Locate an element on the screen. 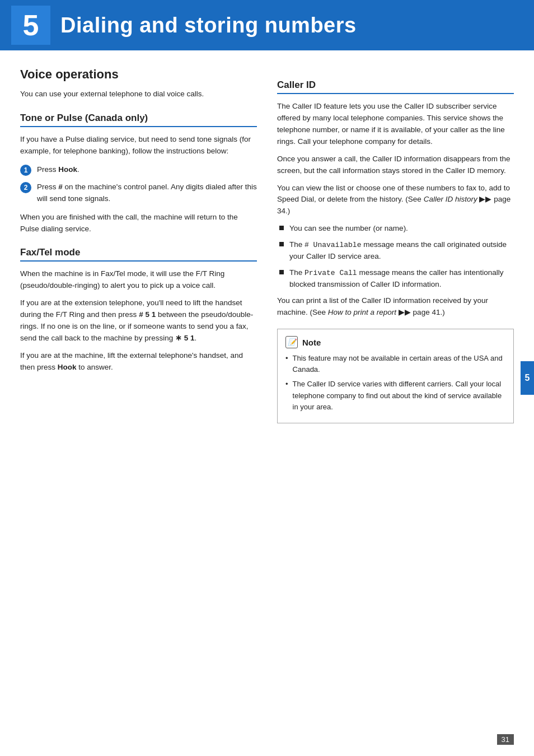 This screenshot has width=534, height=756. tone-pulse-title: Tone or Pulse (Canada only) is located at coordinates (139, 120).